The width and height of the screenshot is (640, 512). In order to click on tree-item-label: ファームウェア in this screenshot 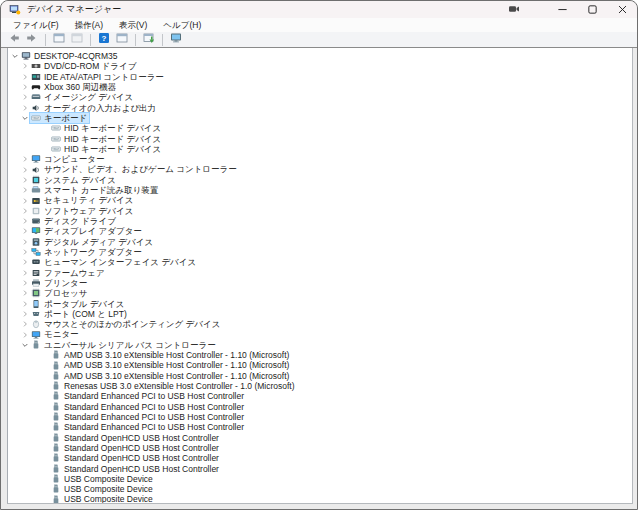, I will do `click(74, 273)`.